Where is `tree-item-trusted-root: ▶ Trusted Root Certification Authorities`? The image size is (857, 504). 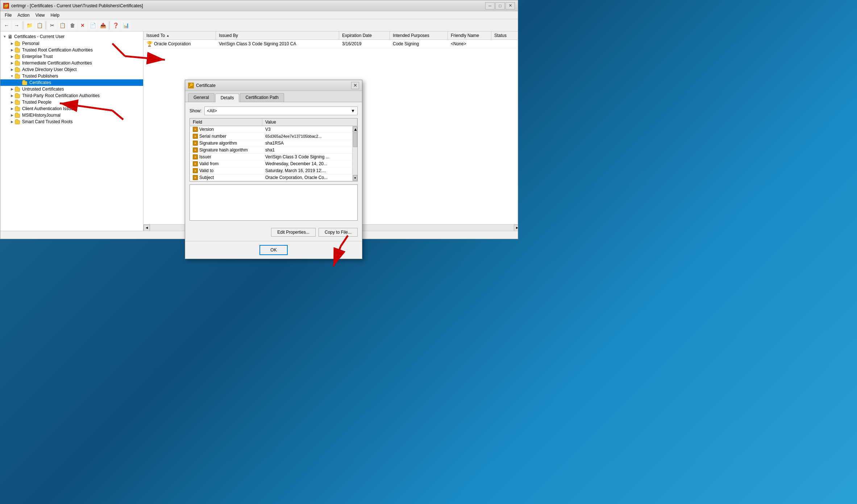 tree-item-trusted-root: ▶ Trusted Root Certification Authorities is located at coordinates (72, 50).